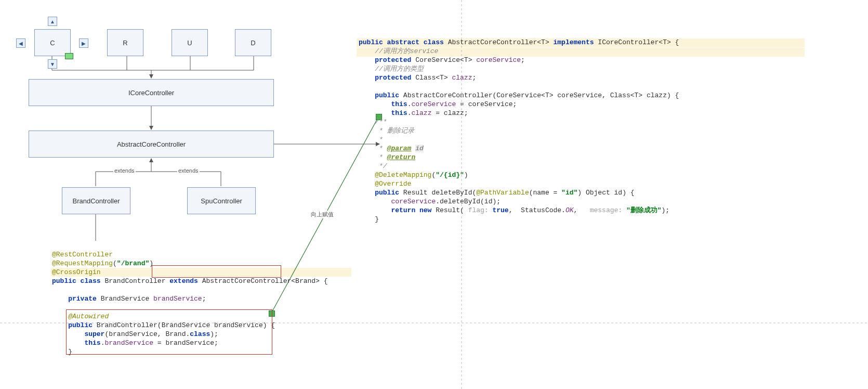 The width and height of the screenshot is (868, 389). What do you see at coordinates (190, 43) in the screenshot?
I see `box-u: U` at bounding box center [190, 43].